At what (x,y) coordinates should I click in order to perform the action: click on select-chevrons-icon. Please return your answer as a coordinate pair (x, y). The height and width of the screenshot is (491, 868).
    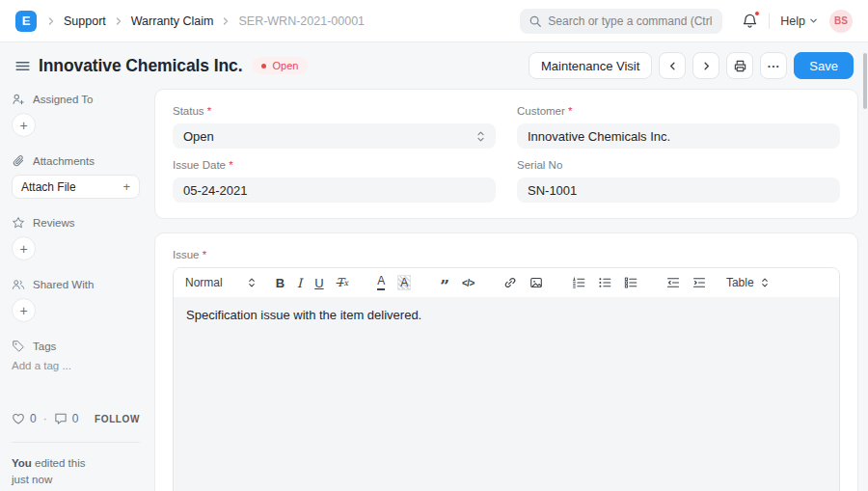
    Looking at the image, I should click on (480, 137).